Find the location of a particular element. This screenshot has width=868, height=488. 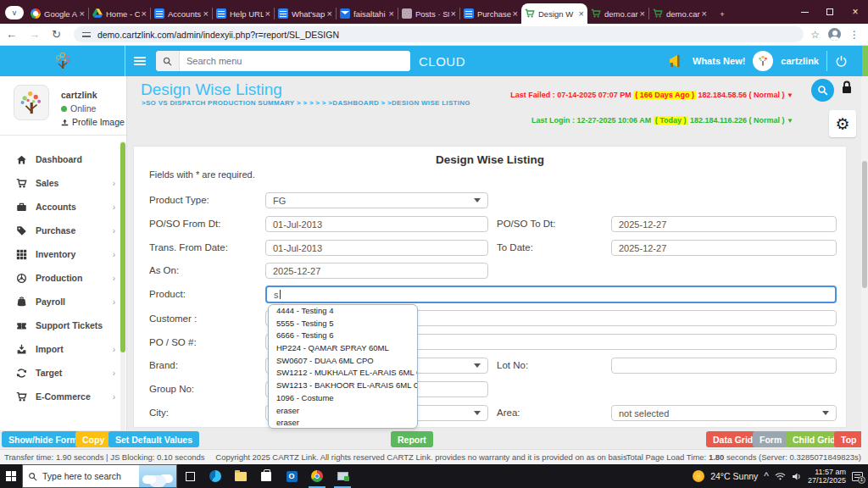

browser-tab-faisaltahi: faisaltahi× is located at coordinates (367, 14).